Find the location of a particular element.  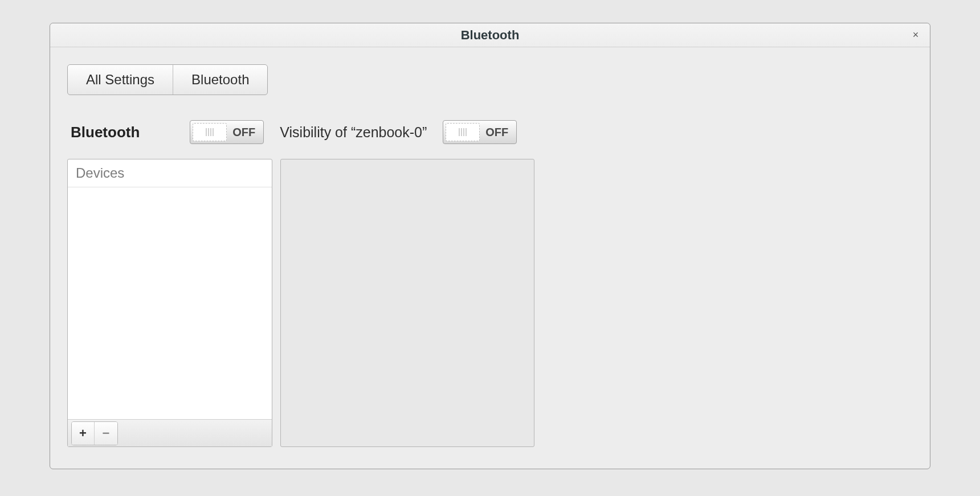

devices-header: Devices is located at coordinates (170, 173).